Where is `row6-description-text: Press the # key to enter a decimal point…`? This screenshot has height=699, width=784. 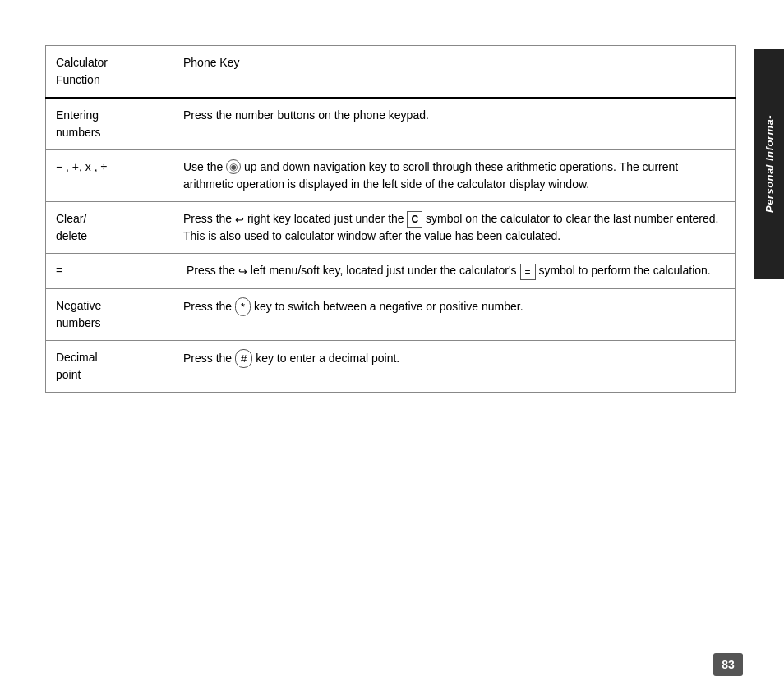 row6-description-text: Press the # key to enter a decimal point… is located at coordinates (291, 358).